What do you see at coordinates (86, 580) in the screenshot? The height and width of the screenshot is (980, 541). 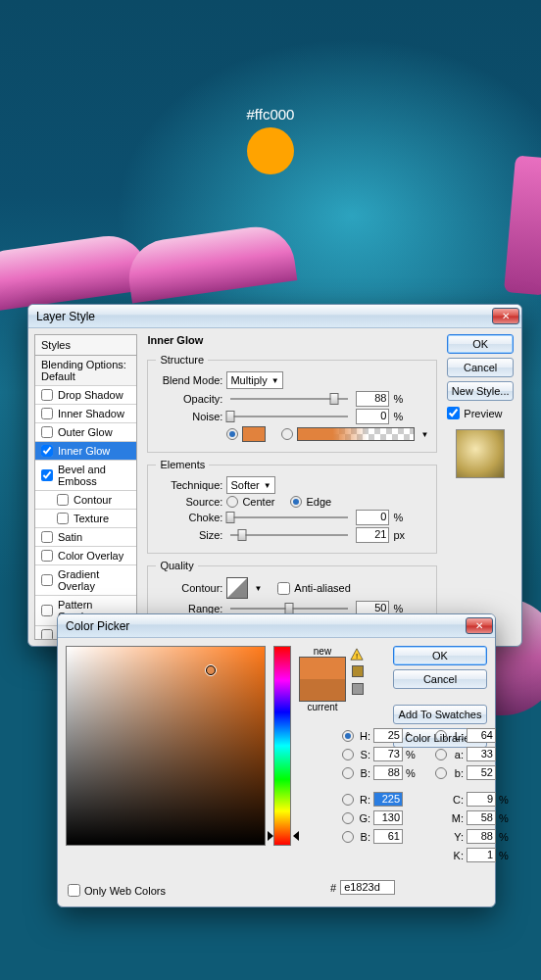 I see `style-row-gradient-overlay: Gradient Overlay` at bounding box center [86, 580].